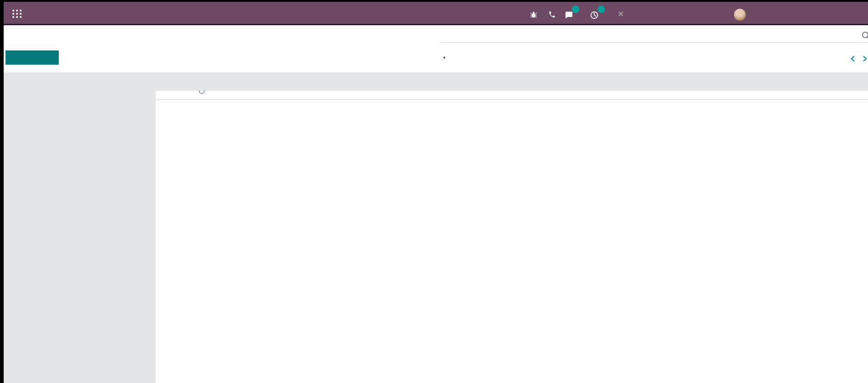  Describe the element at coordinates (436, 14) in the screenshot. I see `top-navbar: ✕` at that location.